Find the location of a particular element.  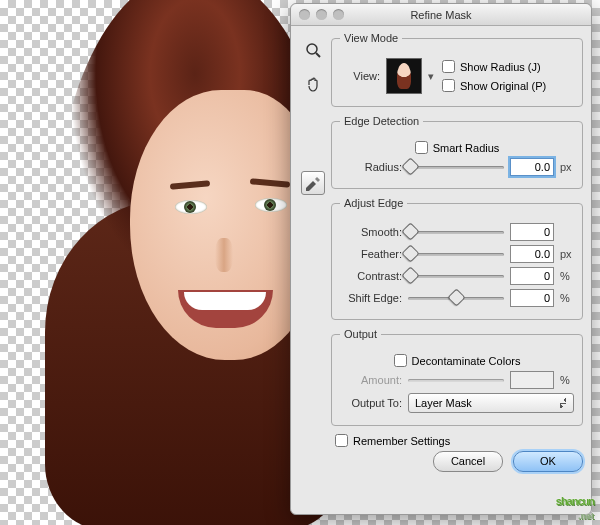

adjust-edge-legend: Adjust Edge is located at coordinates (374, 203).